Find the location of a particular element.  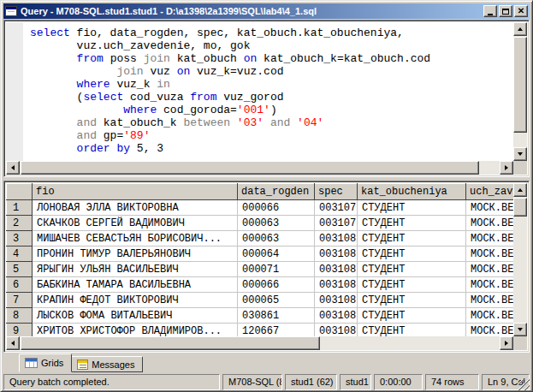

select-all-header is located at coordinates (20, 192).